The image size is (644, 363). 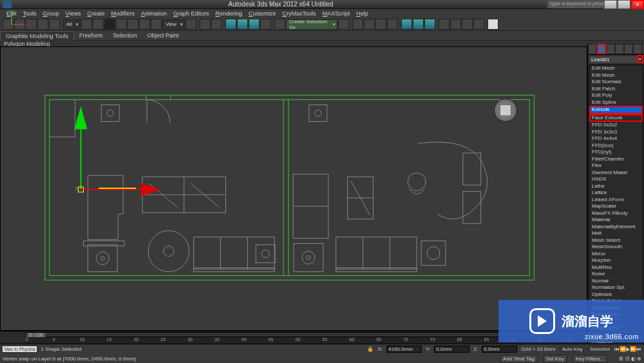 I want to click on play-icon, so click(x=542, y=321).